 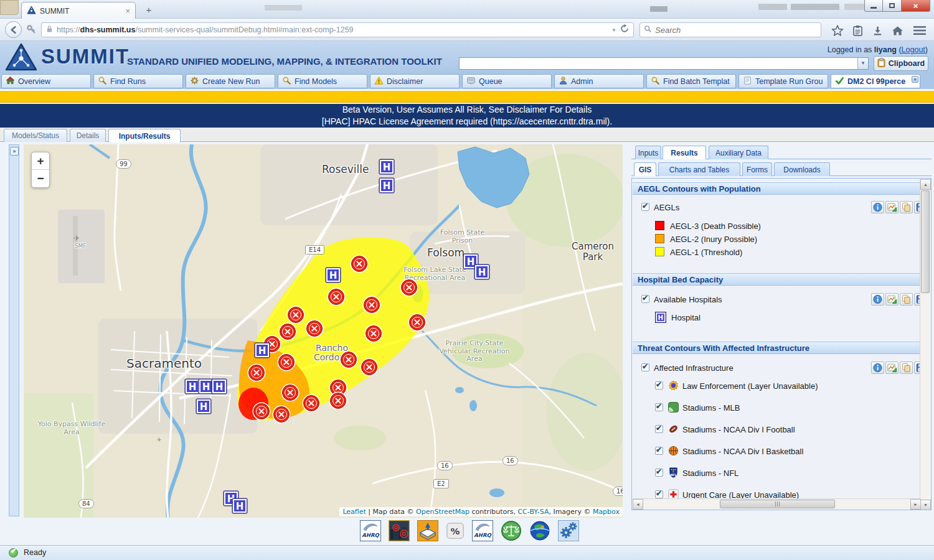 What do you see at coordinates (925, 241) in the screenshot?
I see `vertical-scroll-thumb` at bounding box center [925, 241].